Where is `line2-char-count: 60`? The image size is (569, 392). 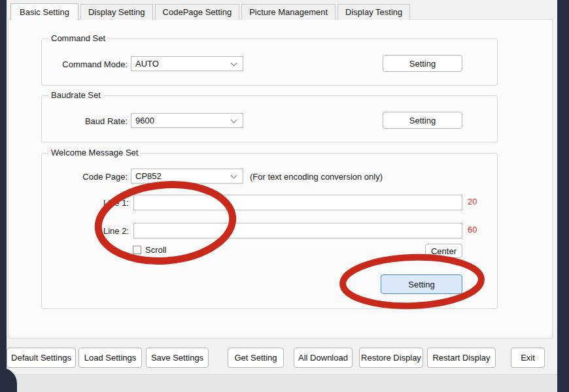
line2-char-count: 60 is located at coordinates (472, 230).